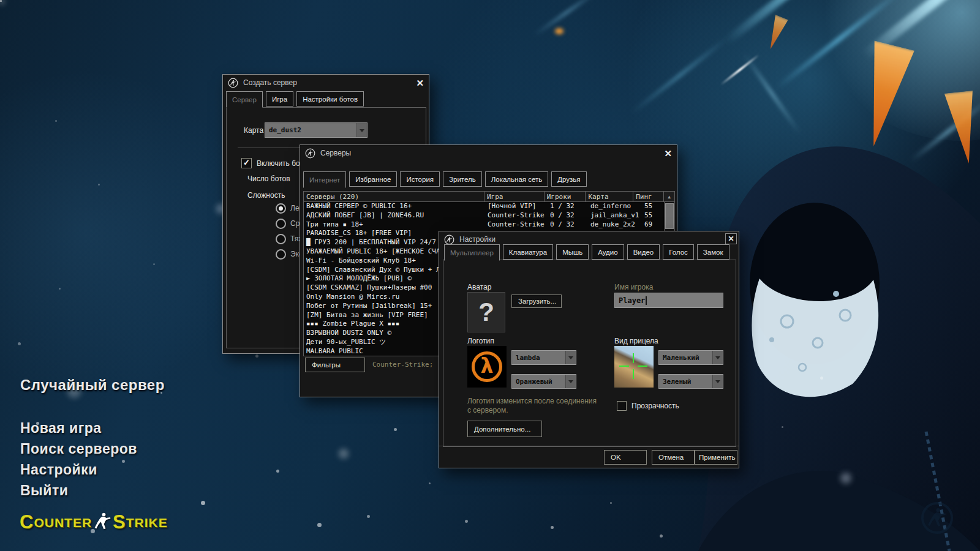 This screenshot has width=980, height=551. I want to click on tab-keyboard: Клавиатура, so click(528, 252).